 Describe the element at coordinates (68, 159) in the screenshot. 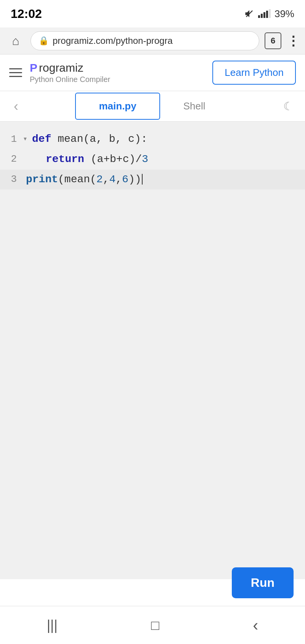

I see `keyword-return: return` at that location.